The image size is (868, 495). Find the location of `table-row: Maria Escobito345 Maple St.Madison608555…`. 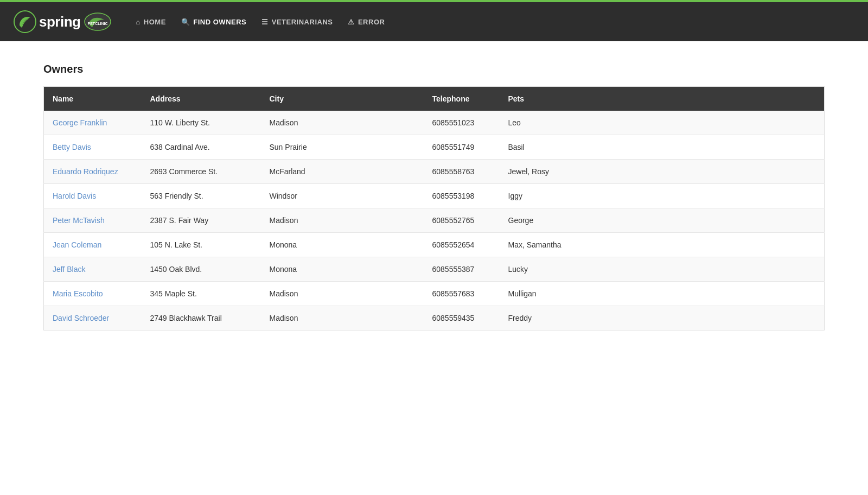

table-row: Maria Escobito345 Maple St.Madison608555… is located at coordinates (434, 294).